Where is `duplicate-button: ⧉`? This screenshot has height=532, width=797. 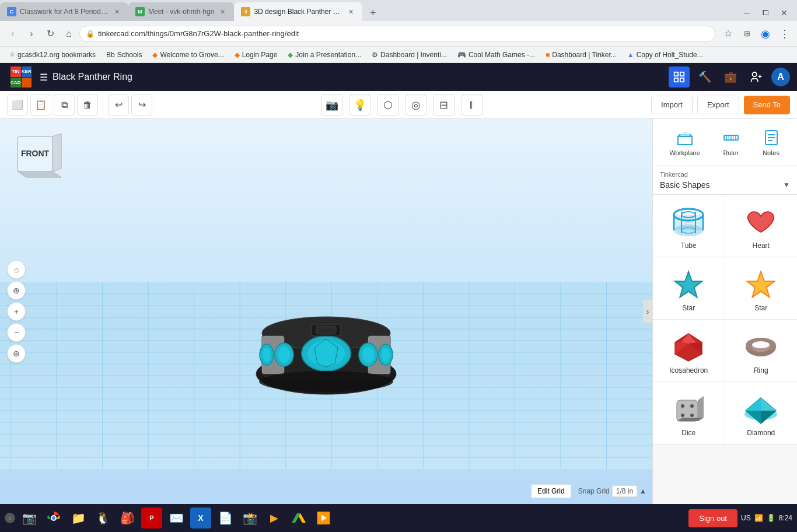
duplicate-button: ⧉ is located at coordinates (64, 105).